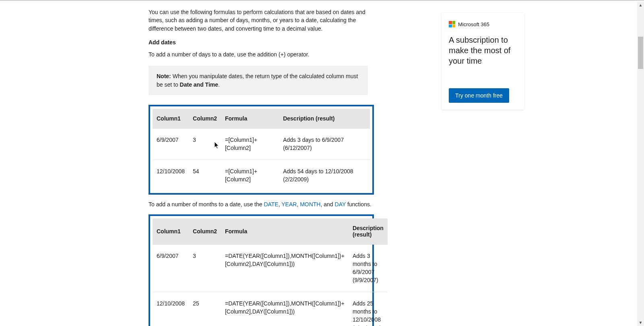 The width and height of the screenshot is (644, 326). What do you see at coordinates (359, 204) in the screenshot?
I see `text: functions.` at bounding box center [359, 204].